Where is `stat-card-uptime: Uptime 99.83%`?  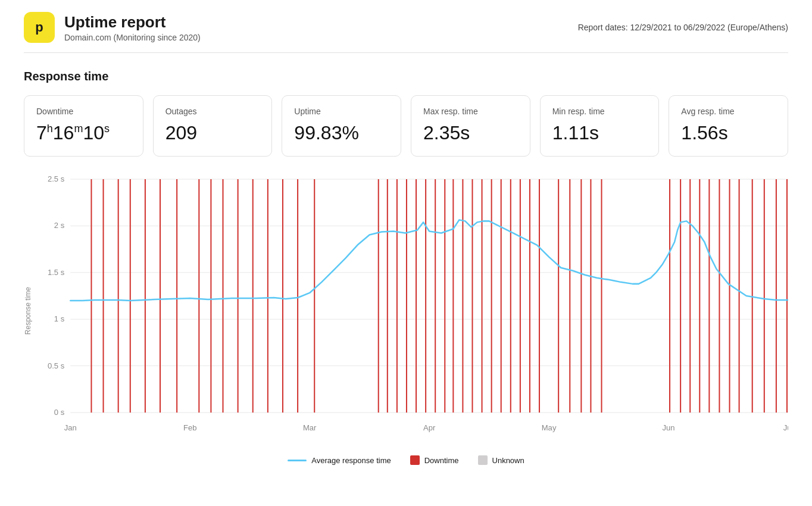 stat-card-uptime: Uptime 99.83% is located at coordinates (342, 126).